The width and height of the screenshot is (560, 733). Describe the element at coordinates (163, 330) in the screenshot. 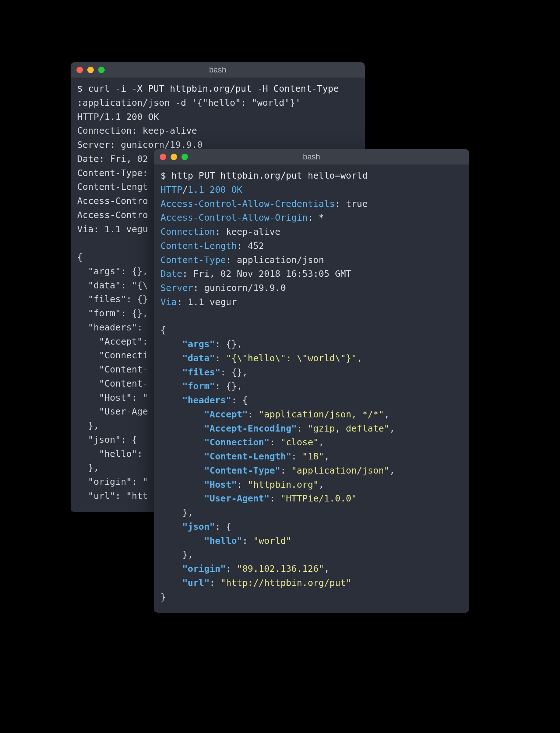

I see `json-open: {` at that location.